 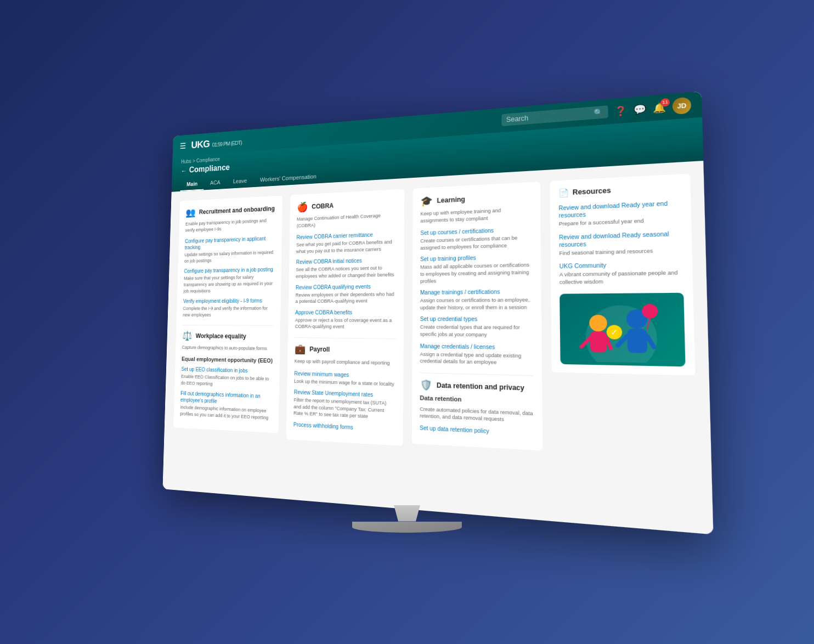 I want to click on payroll-subsection: 💼 Payroll Keep up with payroll complianc…, so click(x=344, y=385).